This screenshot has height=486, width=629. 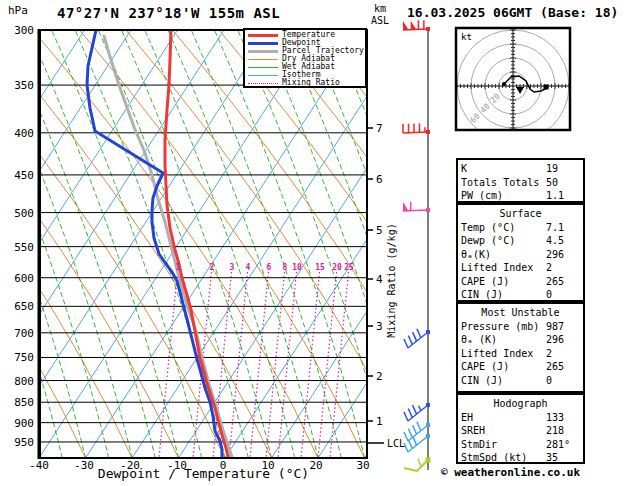 What do you see at coordinates (380, 326) in the screenshot?
I see `km-tick-label: 3` at bounding box center [380, 326].